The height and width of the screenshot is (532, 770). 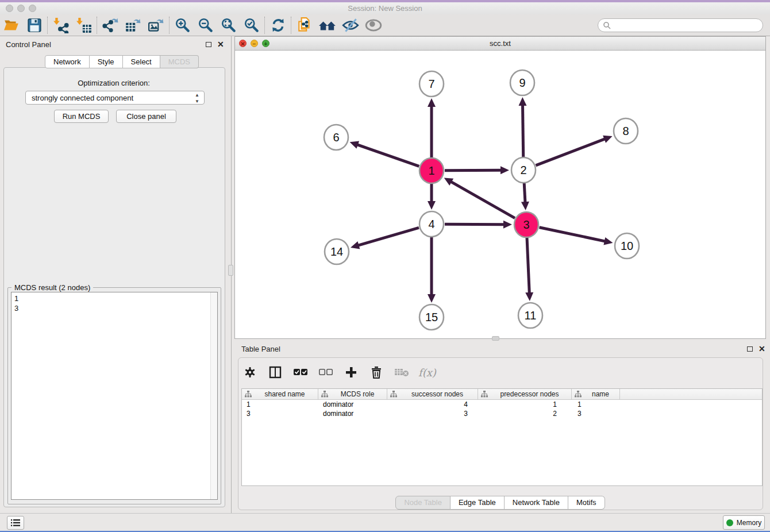 I want to click on maximize-window-button, so click(x=32, y=8).